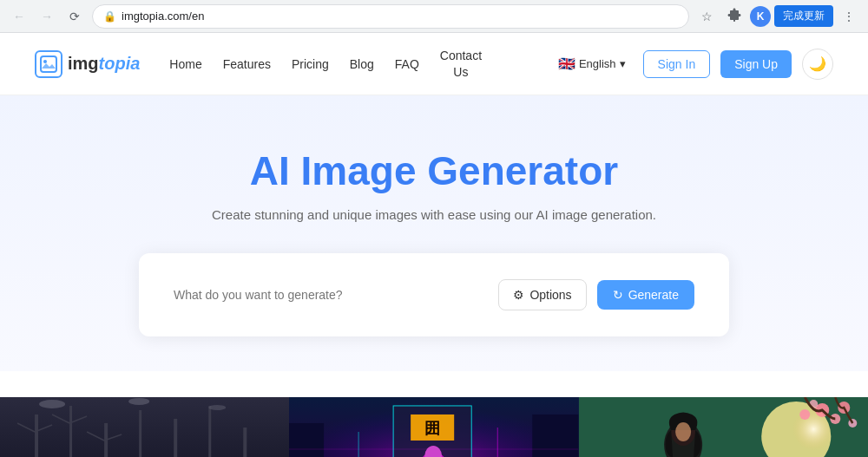 This screenshot has height=457, width=868. What do you see at coordinates (693, 64) in the screenshot?
I see `nav-right: 🇬🇧 English ▾ Sign In Sign Up 🌙` at bounding box center [693, 64].